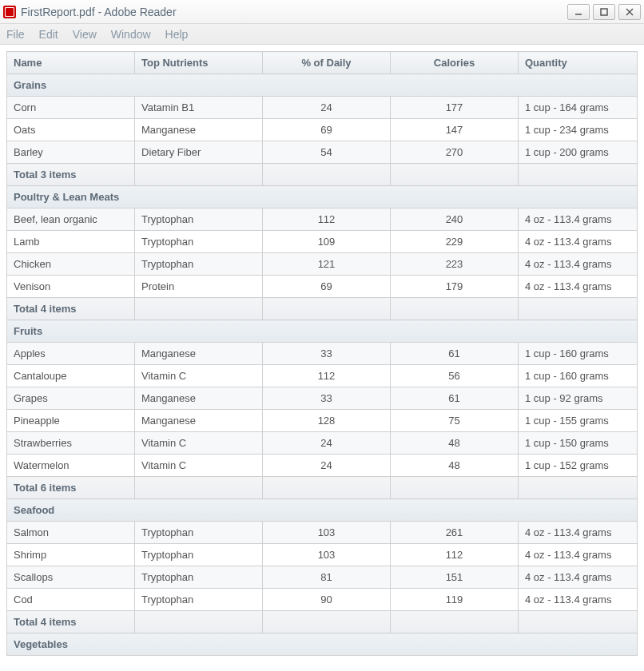  I want to click on cell-name: Venison, so click(71, 287).